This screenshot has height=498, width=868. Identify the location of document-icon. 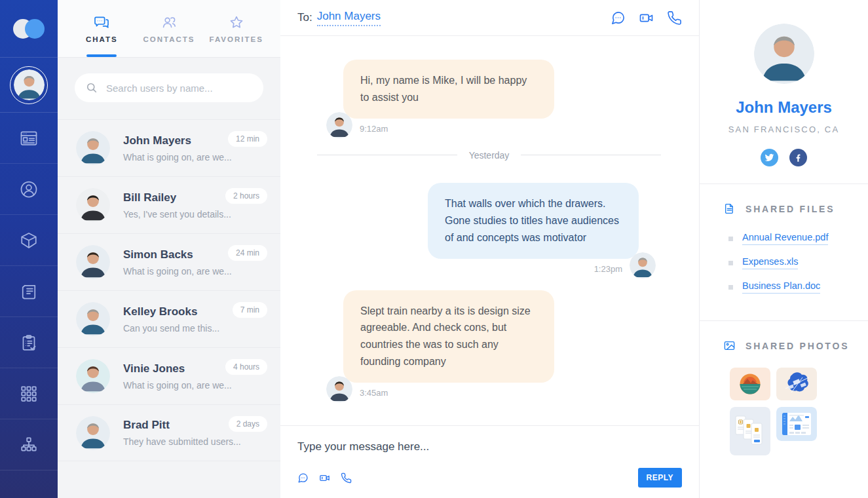
(730, 208).